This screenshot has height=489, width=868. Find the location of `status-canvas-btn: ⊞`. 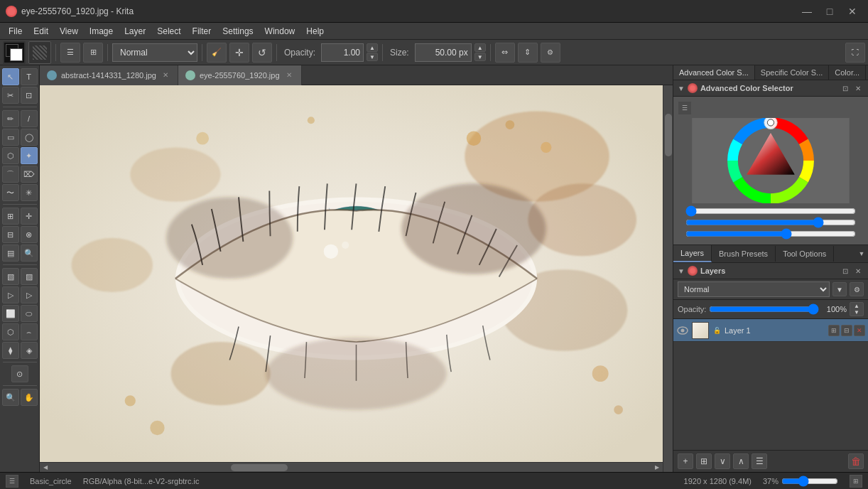

status-canvas-btn: ⊞ is located at coordinates (856, 481).